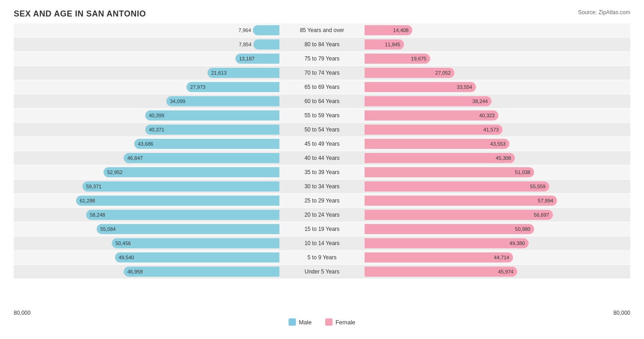  Describe the element at coordinates (345, 323) in the screenshot. I see `legend-female-label: Female` at that location.